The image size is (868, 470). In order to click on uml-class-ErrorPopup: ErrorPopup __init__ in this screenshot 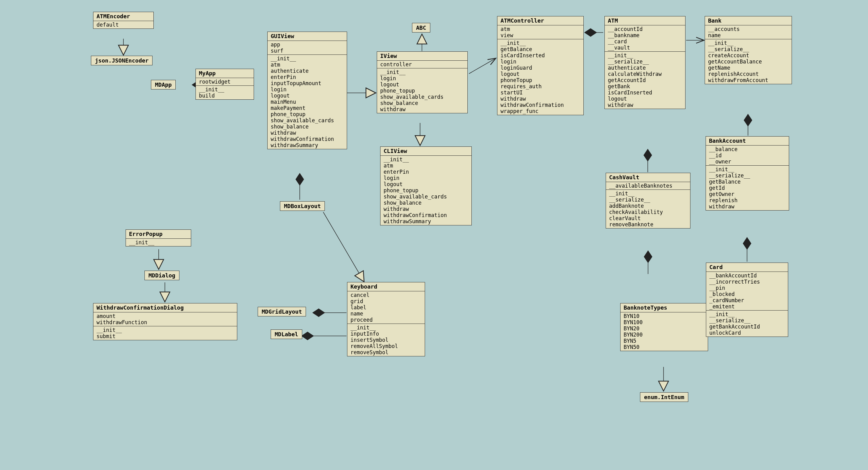, I will do `click(158, 238)`.